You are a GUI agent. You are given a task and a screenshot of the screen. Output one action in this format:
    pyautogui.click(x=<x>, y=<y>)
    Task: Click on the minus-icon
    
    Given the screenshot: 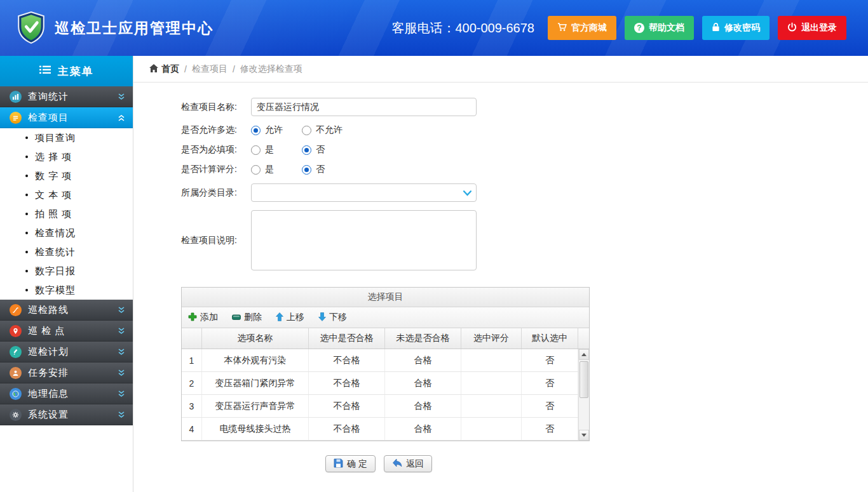 What is the action you would take?
    pyautogui.click(x=236, y=317)
    